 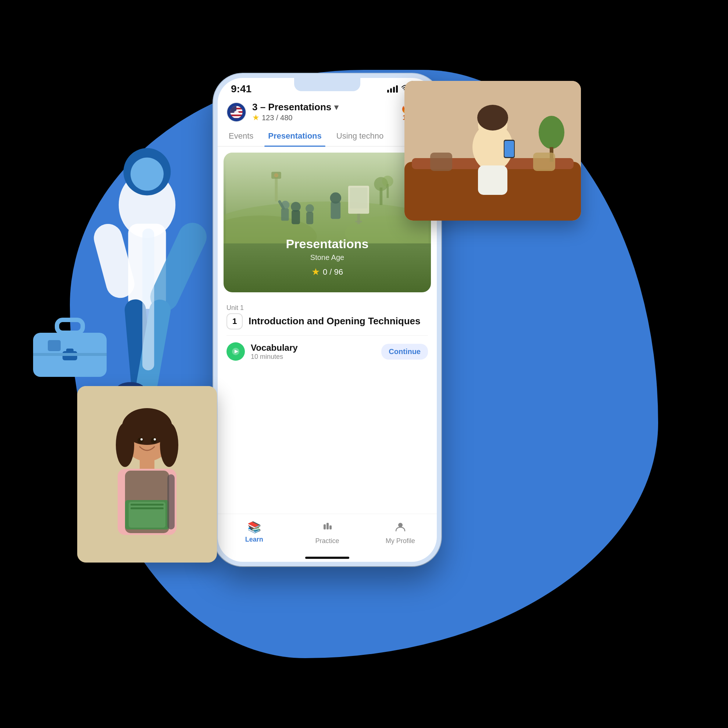 I want to click on tab-presentations: Presentations, so click(x=295, y=136).